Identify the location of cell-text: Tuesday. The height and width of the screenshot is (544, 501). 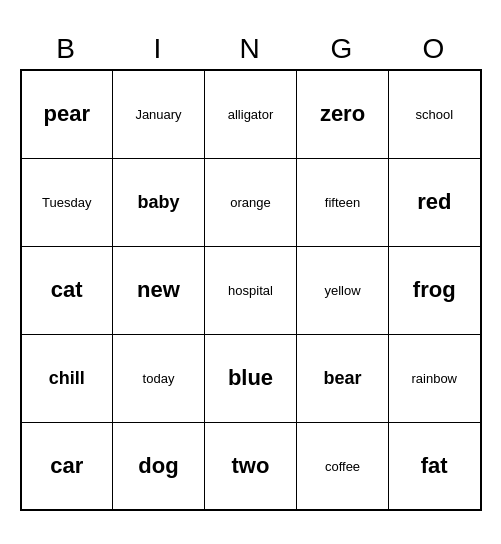
(66, 202).